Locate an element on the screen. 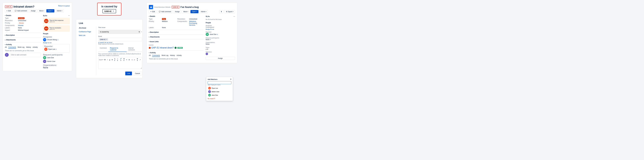  gaw42-sla-dots: ··· is located at coordinates (234, 17).